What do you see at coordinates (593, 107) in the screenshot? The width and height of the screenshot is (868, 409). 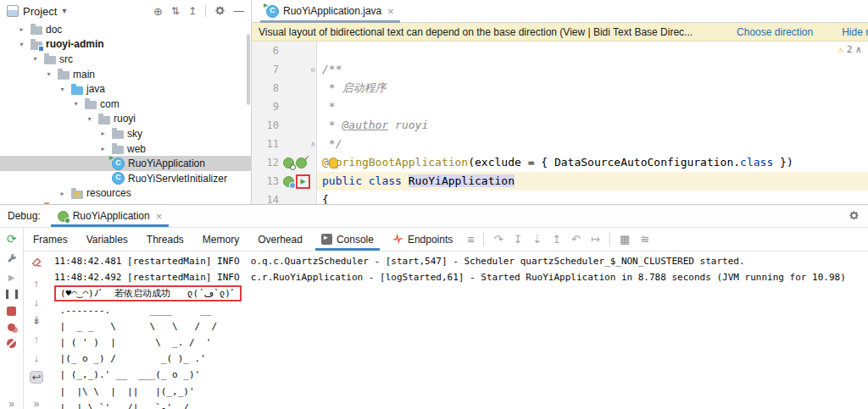 I see `code-text: *` at bounding box center [593, 107].